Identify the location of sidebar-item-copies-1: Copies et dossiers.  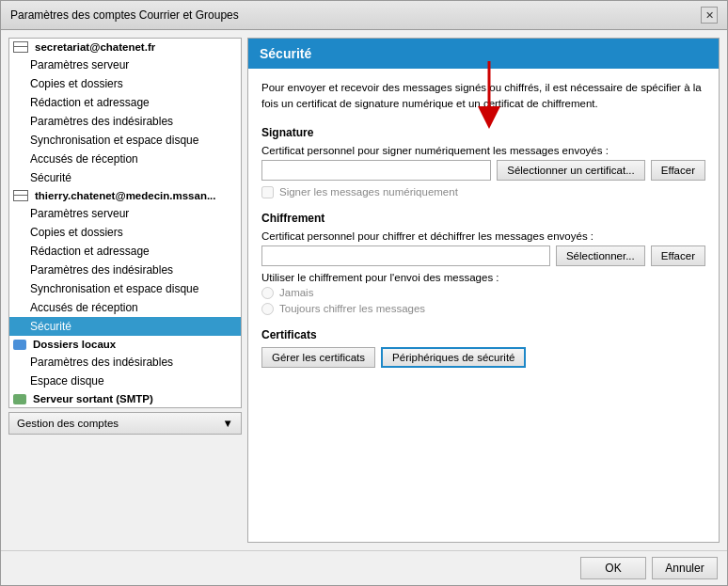
(125, 84).